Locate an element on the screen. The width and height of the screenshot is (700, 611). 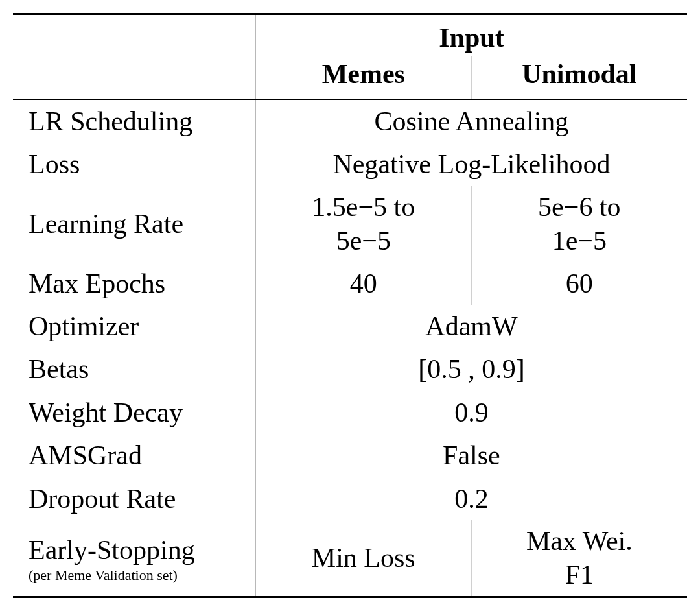
label-early-stopping: Early-Stopping (per Meme Validation set) is located at coordinates (134, 559).